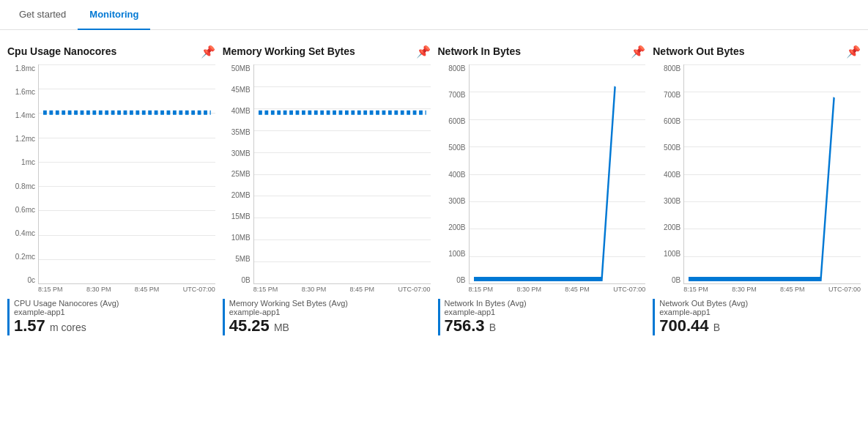 The image size is (868, 427). What do you see at coordinates (127, 174) in the screenshot?
I see `chart-line-svg-cpu` at bounding box center [127, 174].